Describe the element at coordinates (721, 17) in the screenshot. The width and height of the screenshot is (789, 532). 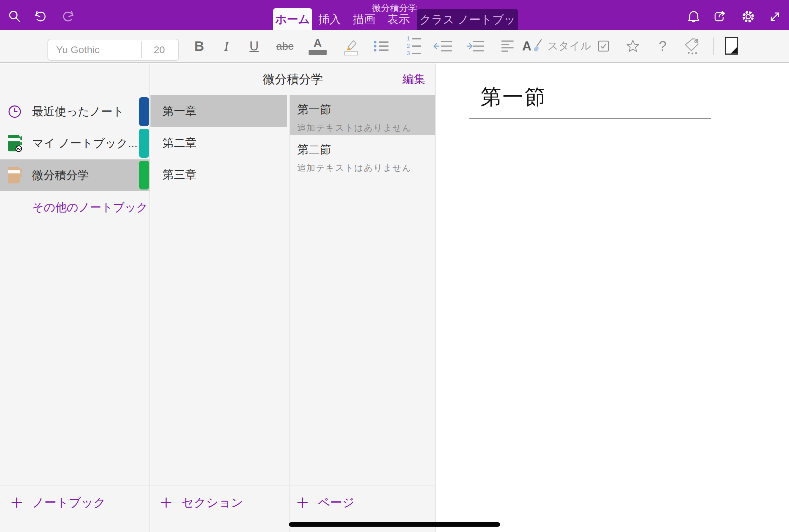
I see `share-button` at that location.